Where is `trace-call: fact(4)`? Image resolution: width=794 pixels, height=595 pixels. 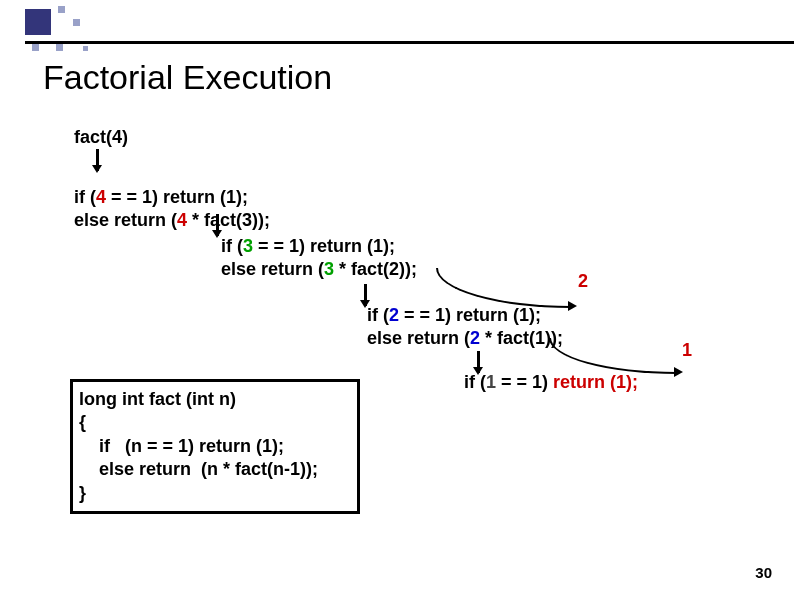 trace-call: fact(4) is located at coordinates (414, 138).